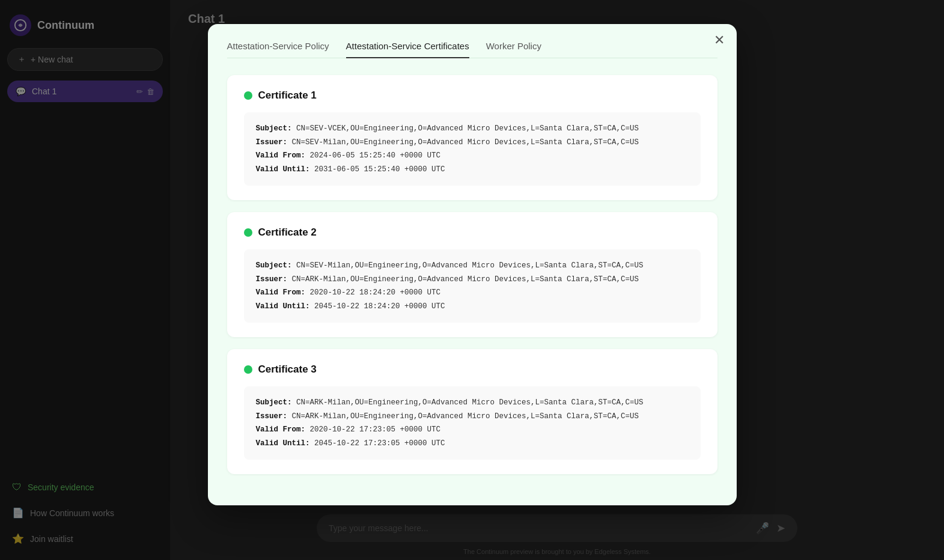 The width and height of the screenshot is (944, 560). Describe the element at coordinates (274, 266) in the screenshot. I see `cert-2-subject-label: Subject:` at that location.